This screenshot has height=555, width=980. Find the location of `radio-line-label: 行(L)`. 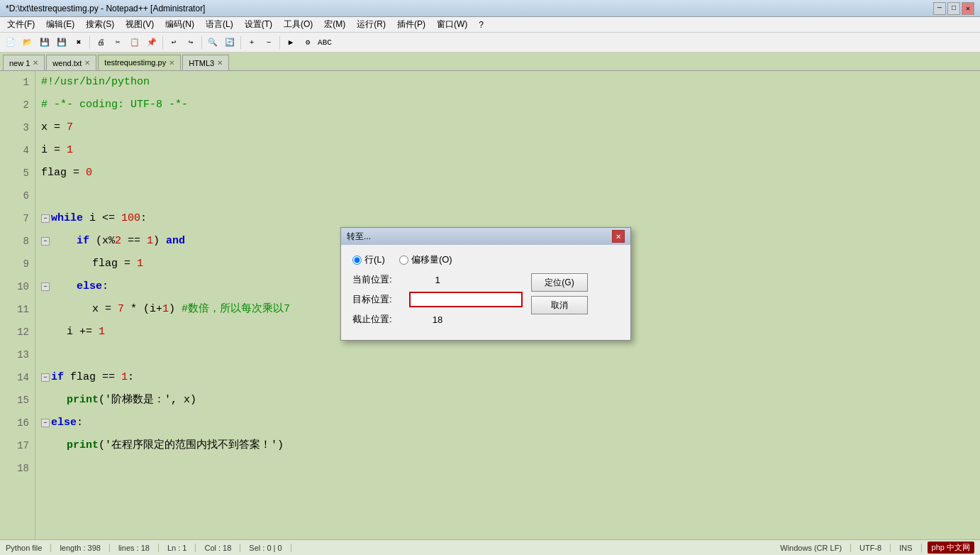

radio-line-label: 行(L) is located at coordinates (369, 260).